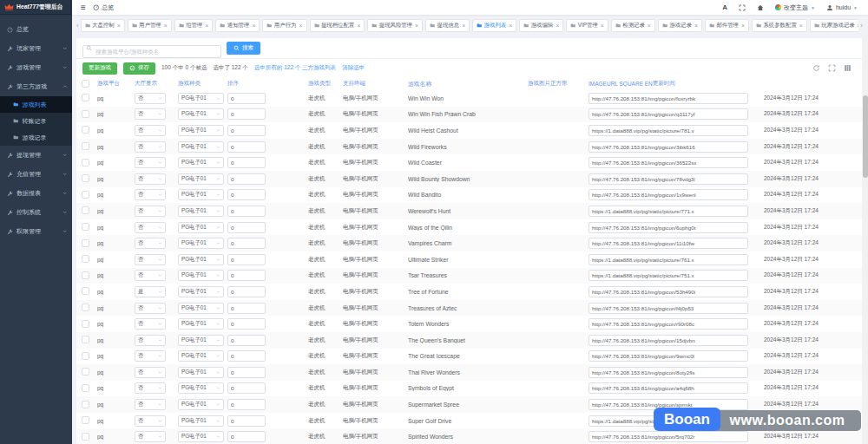 The height and width of the screenshot is (444, 868). I want to click on image-url-input: http://47.76.208.153:81/img/pgicon/3ibk6…, so click(668, 147).